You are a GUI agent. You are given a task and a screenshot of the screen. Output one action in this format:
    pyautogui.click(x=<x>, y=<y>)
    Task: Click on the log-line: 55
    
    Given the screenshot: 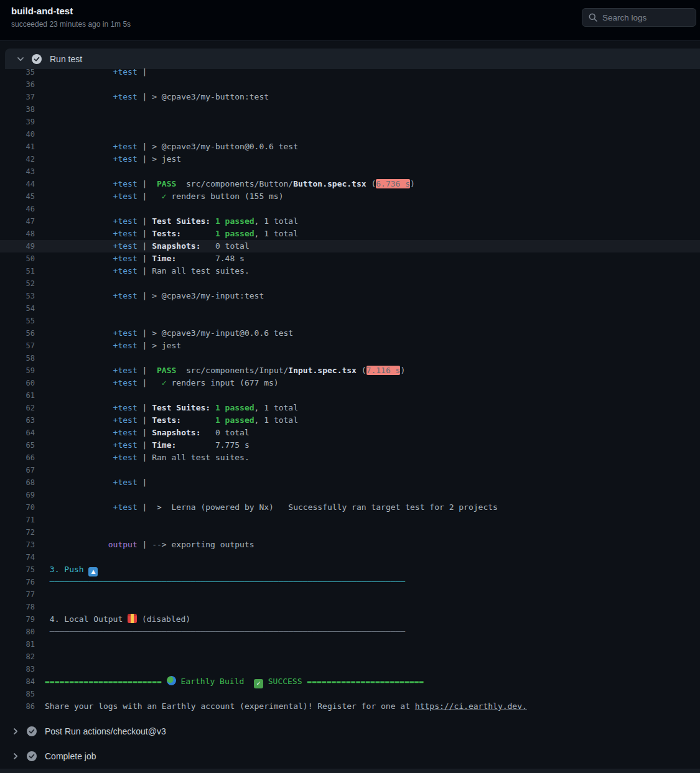 What is the action you would take?
    pyautogui.click(x=350, y=321)
    